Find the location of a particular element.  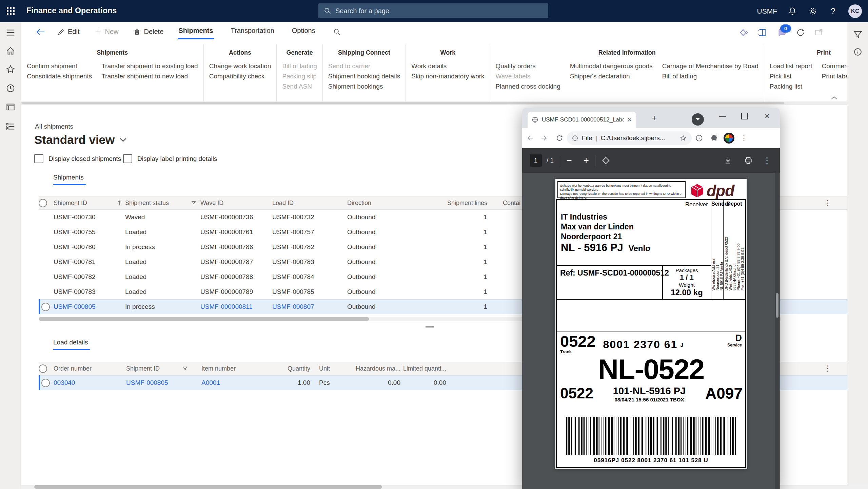

home-icon is located at coordinates (11, 51).